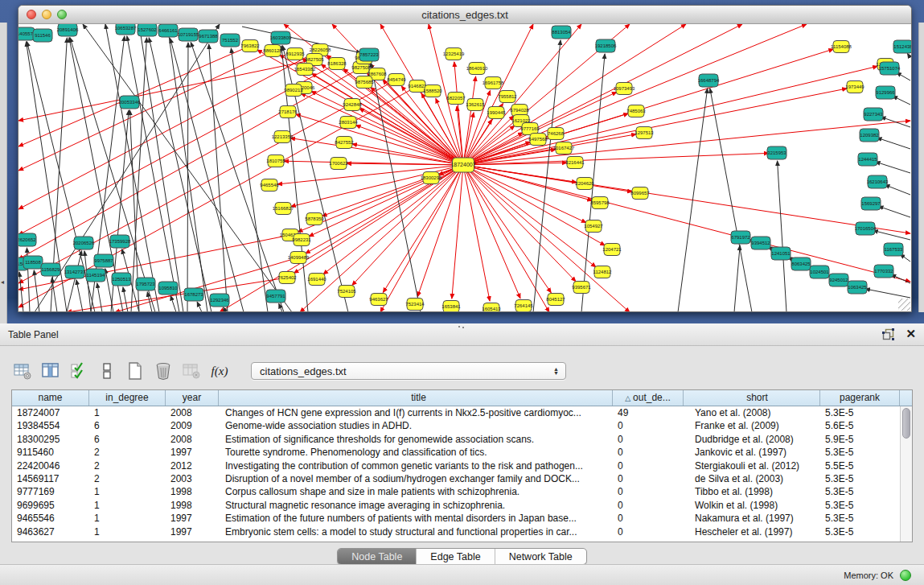 The height and width of the screenshot is (585, 924). Describe the element at coordinates (465, 14) in the screenshot. I see `network-window-titlebar: citations_edges.txt` at that location.